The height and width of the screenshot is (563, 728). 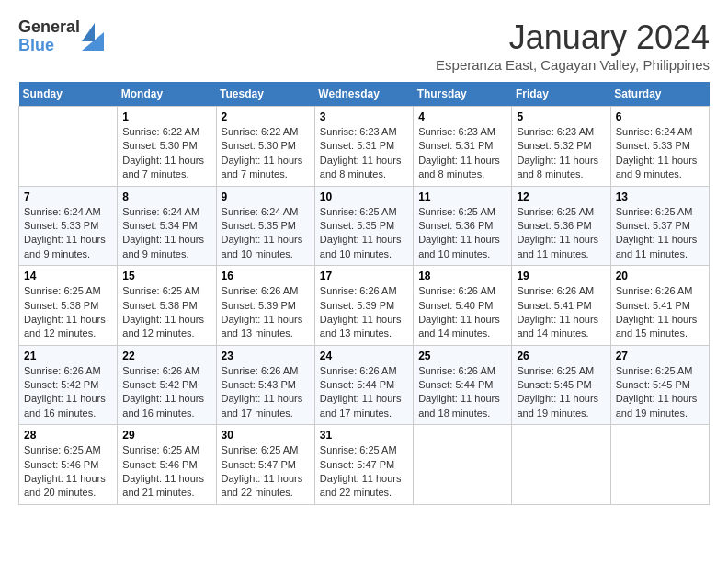 What do you see at coordinates (167, 226) in the screenshot?
I see `calendar-cell: 8Sunrise: 6:24 AM Sunset: 5:34 PM Daylig…` at bounding box center [167, 226].